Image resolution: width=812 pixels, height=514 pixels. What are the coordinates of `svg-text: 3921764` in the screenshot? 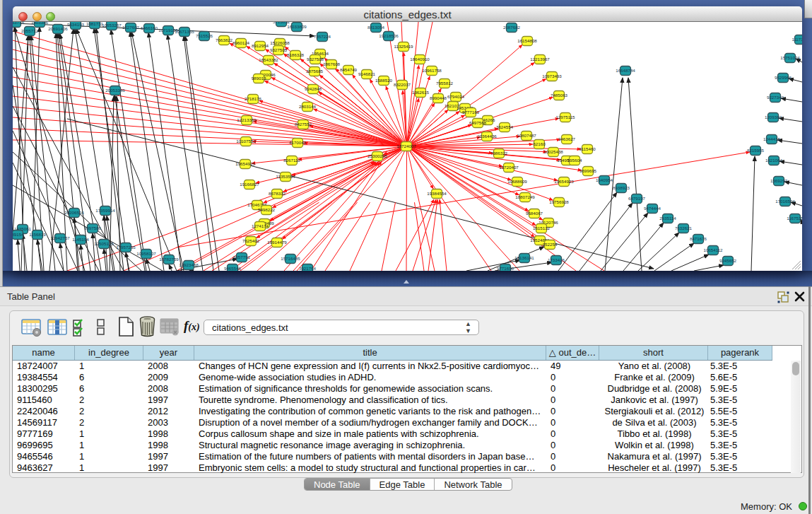 It's located at (308, 269).